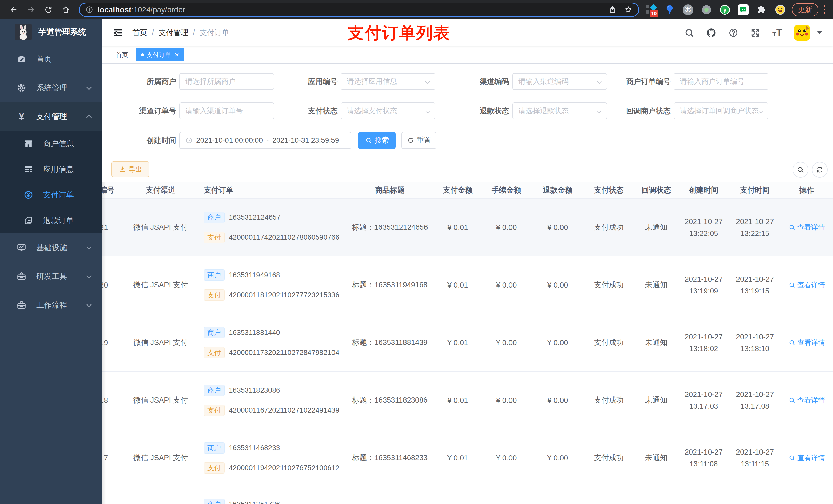  I want to click on tab-close-icon, so click(177, 55).